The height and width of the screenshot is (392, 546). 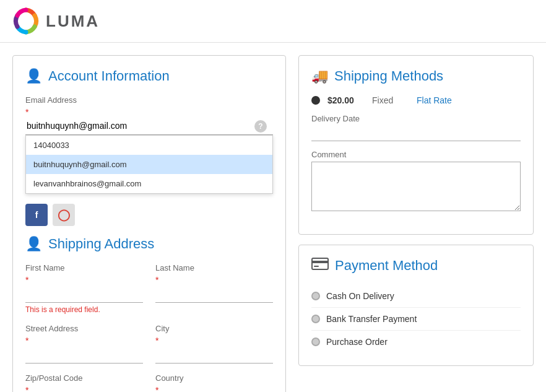 What do you see at coordinates (416, 296) in the screenshot?
I see `payment-cash: Cash On Delivery` at bounding box center [416, 296].